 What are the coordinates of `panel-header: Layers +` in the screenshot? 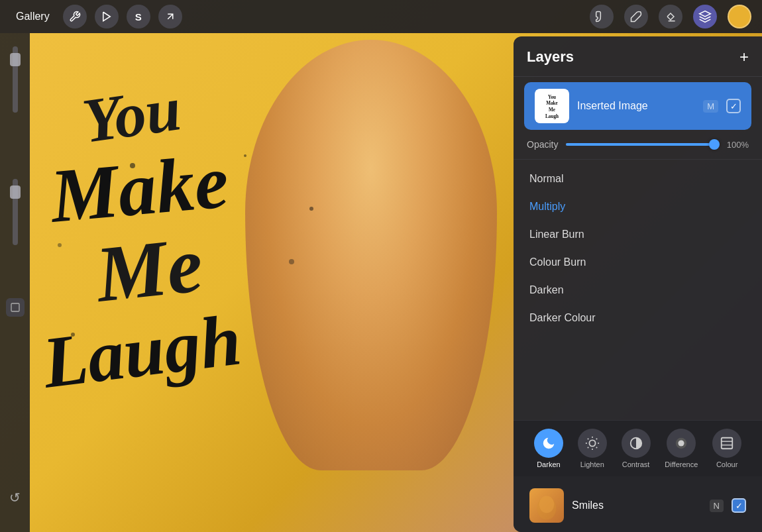 It's located at (637, 57).